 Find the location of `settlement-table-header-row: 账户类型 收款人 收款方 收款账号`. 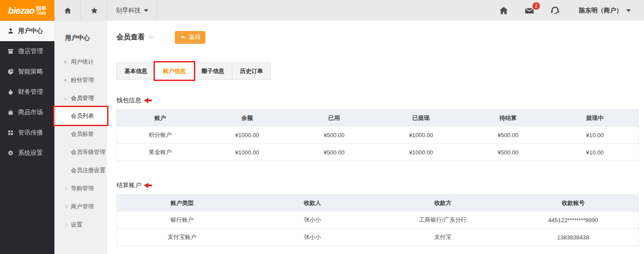

settlement-table-header-row: 账户类型 收款人 收款方 收款账号 is located at coordinates (378, 203).